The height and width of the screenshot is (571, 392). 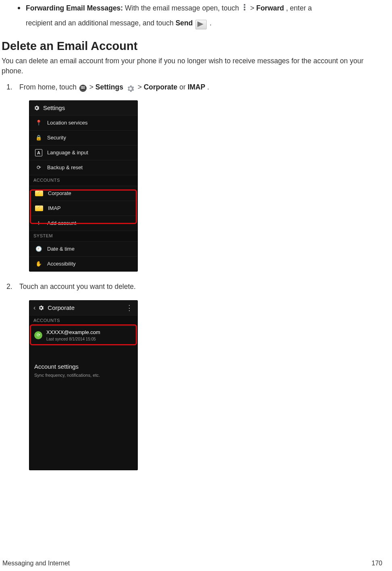 What do you see at coordinates (39, 123) in the screenshot?
I see `location-icon: 📍` at bounding box center [39, 123].